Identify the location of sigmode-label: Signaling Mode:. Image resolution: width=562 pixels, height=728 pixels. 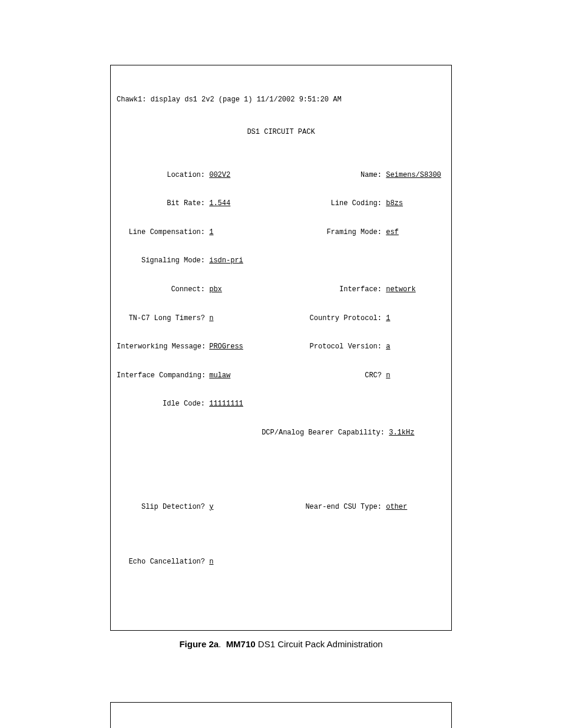
(161, 261).